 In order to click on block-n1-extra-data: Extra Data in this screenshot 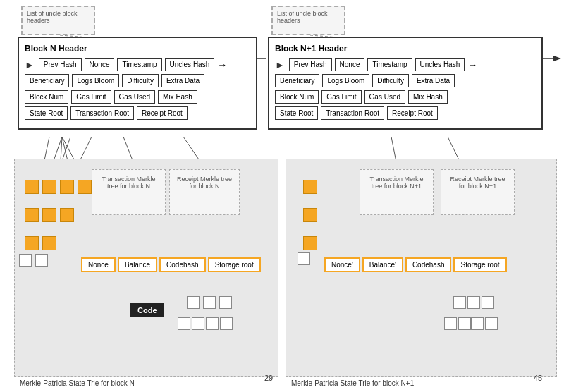, I will do `click(433, 80)`.